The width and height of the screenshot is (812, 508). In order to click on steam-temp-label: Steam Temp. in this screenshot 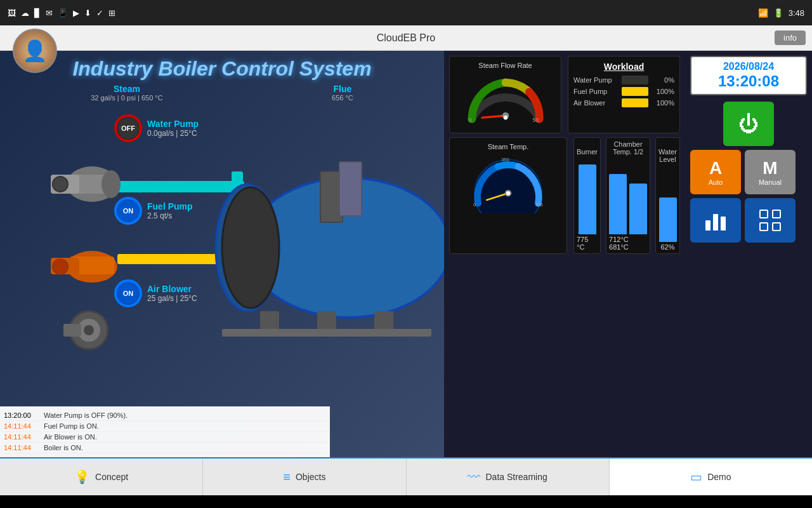, I will do `click(508, 147)`.